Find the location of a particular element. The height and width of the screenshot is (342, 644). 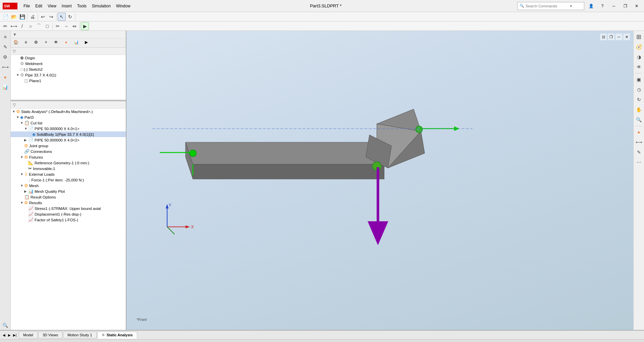

tree-item-part3: ▼ ◆ Part3 is located at coordinates (68, 117).